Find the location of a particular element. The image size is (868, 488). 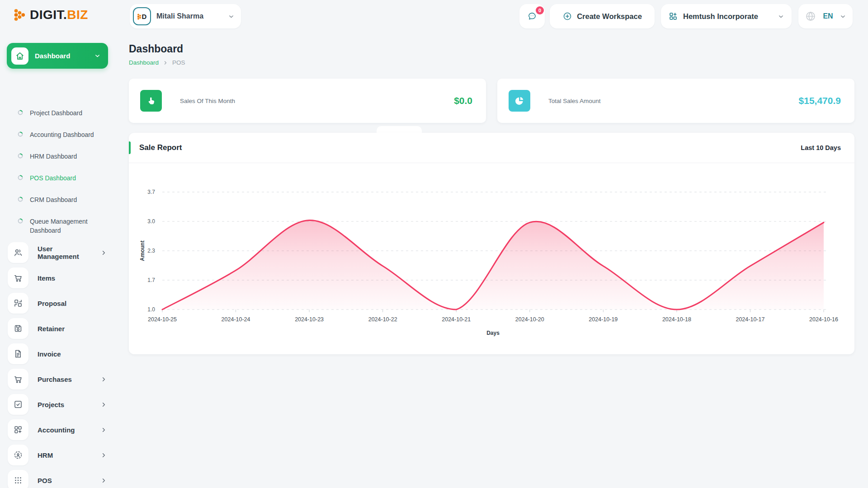

sidebar-subitem-label: Accounting Dashboard is located at coordinates (62, 135).